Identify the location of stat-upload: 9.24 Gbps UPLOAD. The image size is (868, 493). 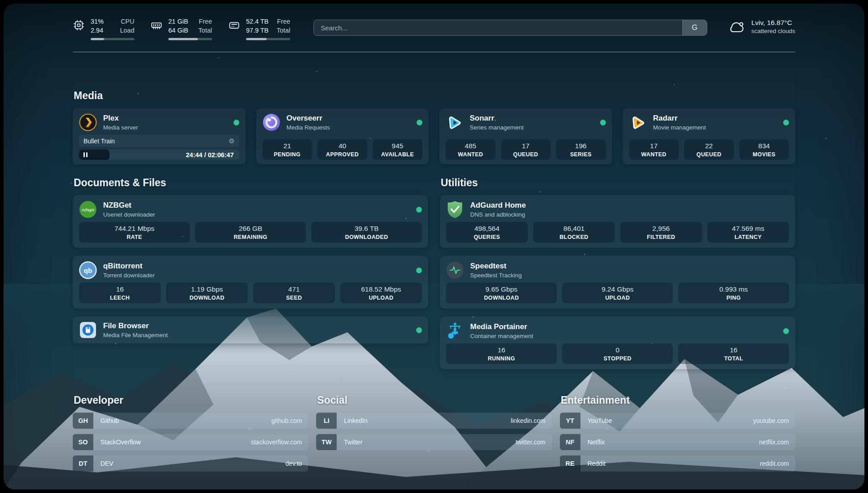
(618, 293).